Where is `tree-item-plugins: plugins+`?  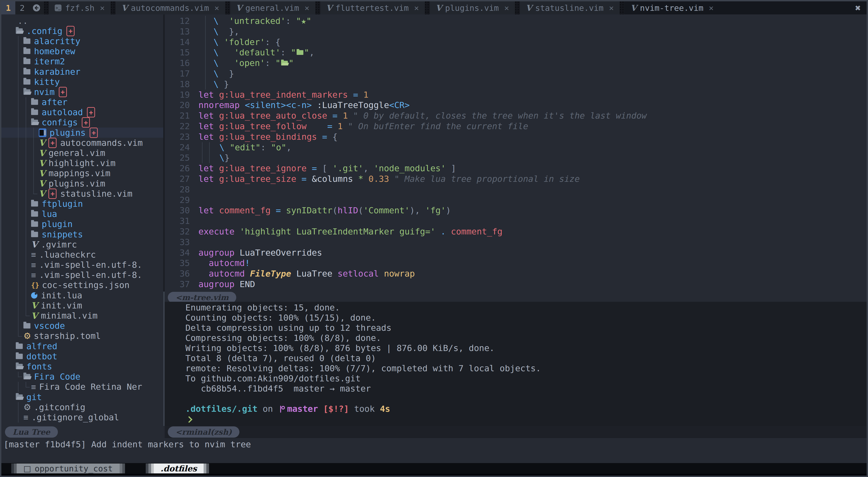 tree-item-plugins: plugins+ is located at coordinates (82, 133).